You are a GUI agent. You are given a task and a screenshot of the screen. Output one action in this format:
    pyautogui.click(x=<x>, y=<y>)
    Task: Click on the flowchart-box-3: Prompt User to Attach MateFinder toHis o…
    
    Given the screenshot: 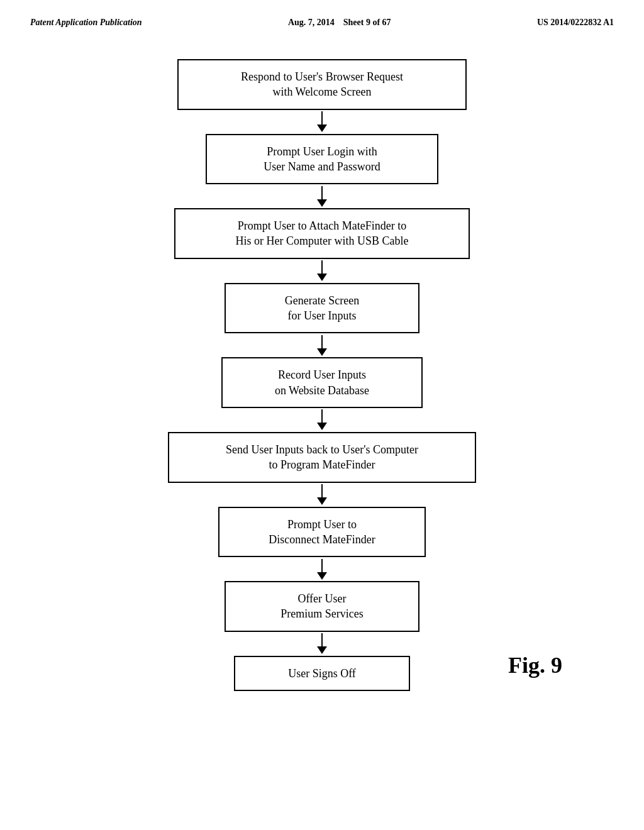 What is the action you would take?
    pyautogui.click(x=322, y=234)
    